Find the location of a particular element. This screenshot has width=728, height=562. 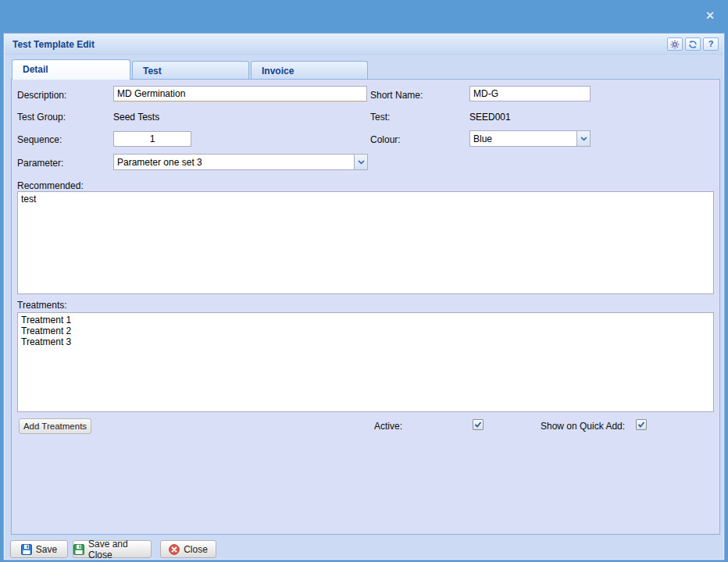

dialog-header: Test Template Edit is located at coordinates (364, 44).